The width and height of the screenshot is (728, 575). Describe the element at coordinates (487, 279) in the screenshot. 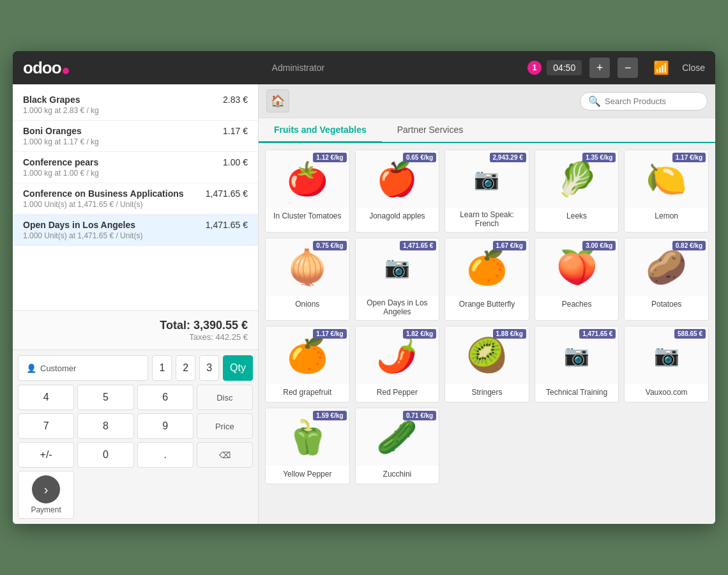

I see `product-card: 🍊 1.67 €/kg Orange Butterfly` at that location.